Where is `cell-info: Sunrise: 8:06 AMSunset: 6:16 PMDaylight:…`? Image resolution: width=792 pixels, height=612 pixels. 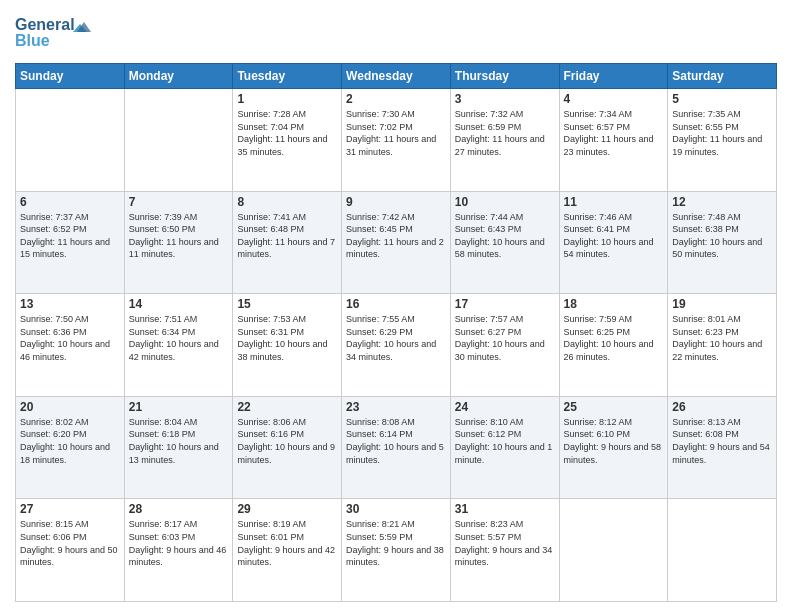
cell-info: Sunrise: 8:06 AMSunset: 6:16 PMDaylight:… is located at coordinates (286, 441).